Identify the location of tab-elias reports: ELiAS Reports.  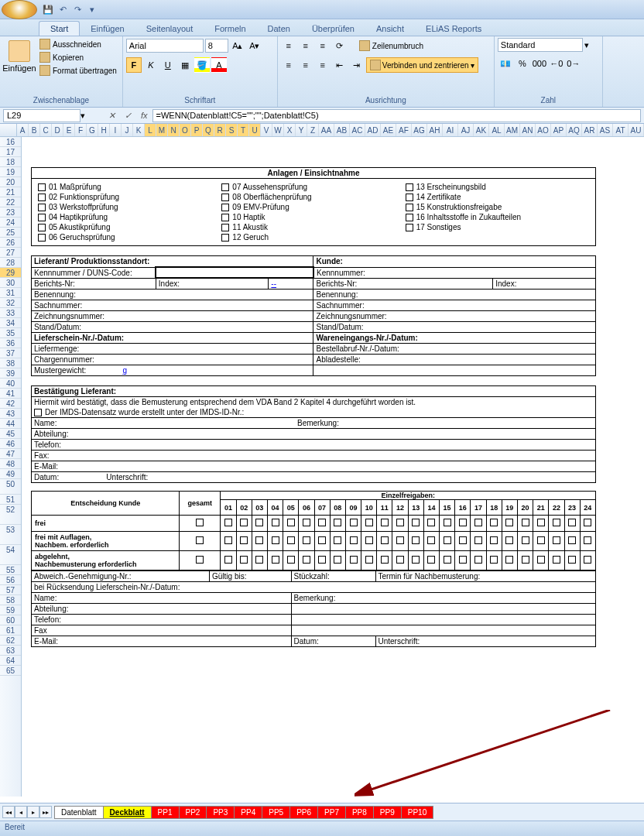
(454, 29).